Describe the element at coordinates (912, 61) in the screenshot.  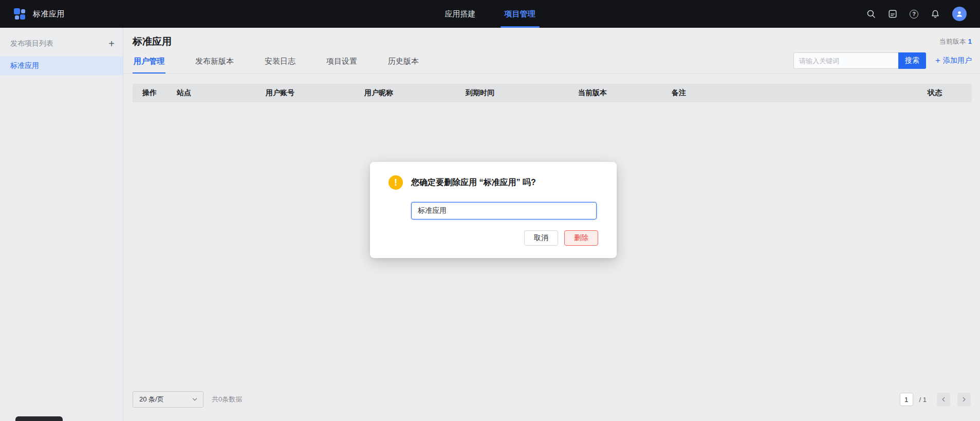
I see `search-button: 搜索` at that location.